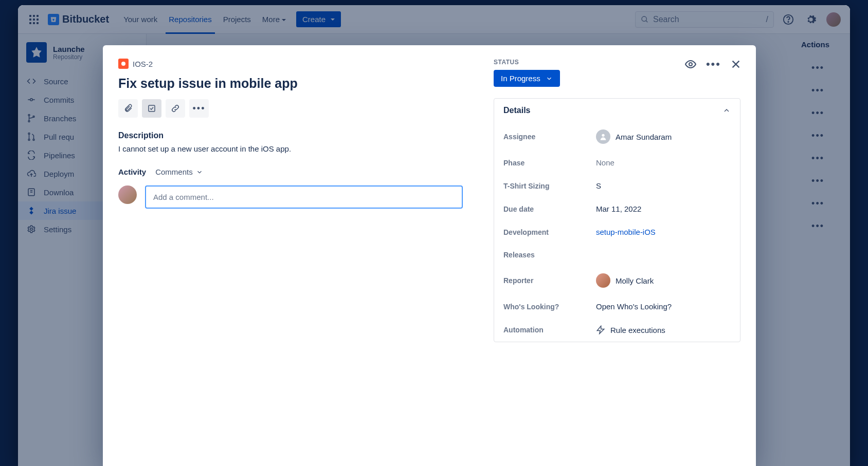 The width and height of the screenshot is (868, 466). I want to click on field-assignee: Assignee Amar Sundaram, so click(617, 137).